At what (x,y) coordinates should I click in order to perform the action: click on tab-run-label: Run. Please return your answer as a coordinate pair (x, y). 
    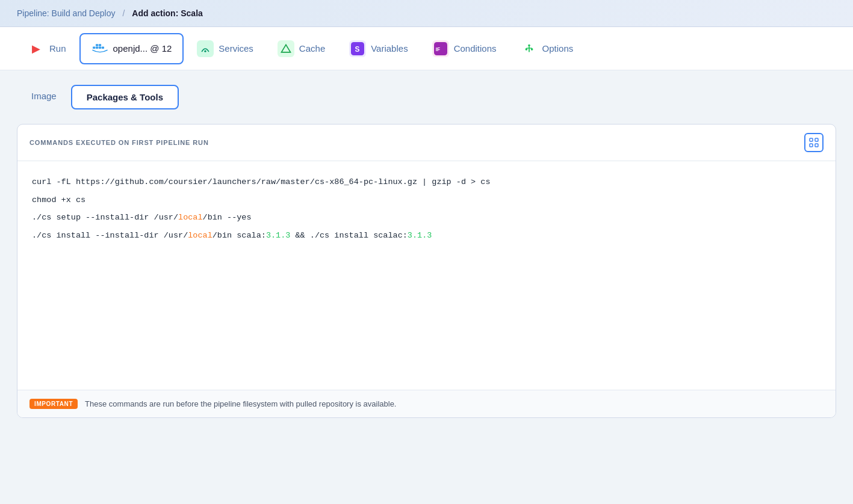
    Looking at the image, I should click on (58, 48).